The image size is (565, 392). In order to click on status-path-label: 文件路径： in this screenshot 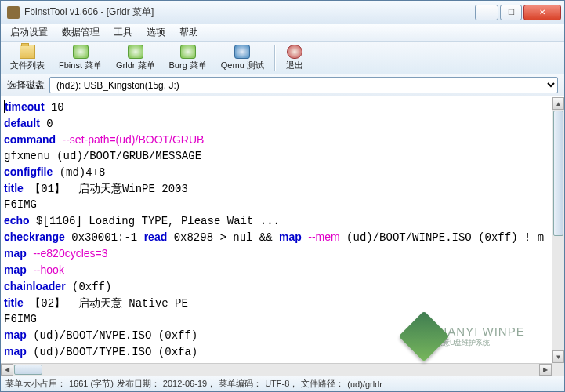, I will do `click(323, 384)`.